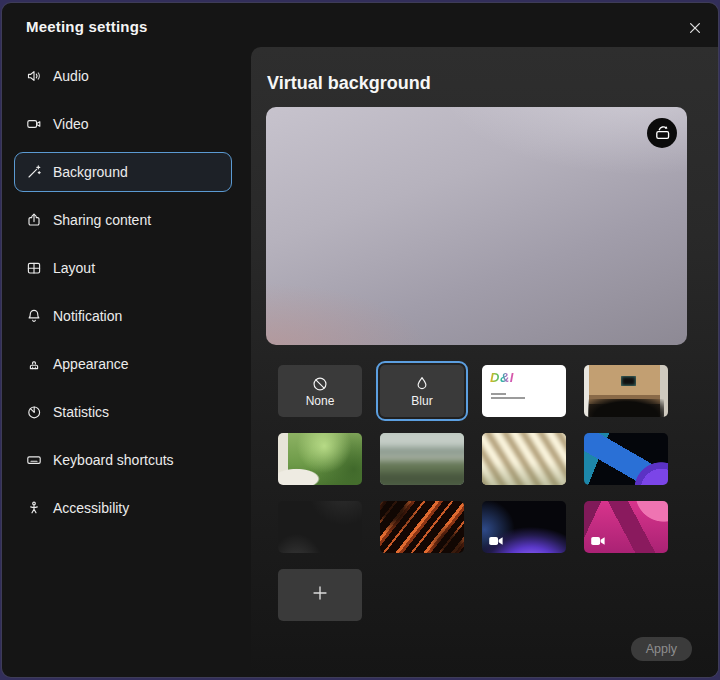 Image resolution: width=720 pixels, height=680 pixels. What do you see at coordinates (123, 268) in the screenshot?
I see `sidebar-item-layout: Layout` at bounding box center [123, 268].